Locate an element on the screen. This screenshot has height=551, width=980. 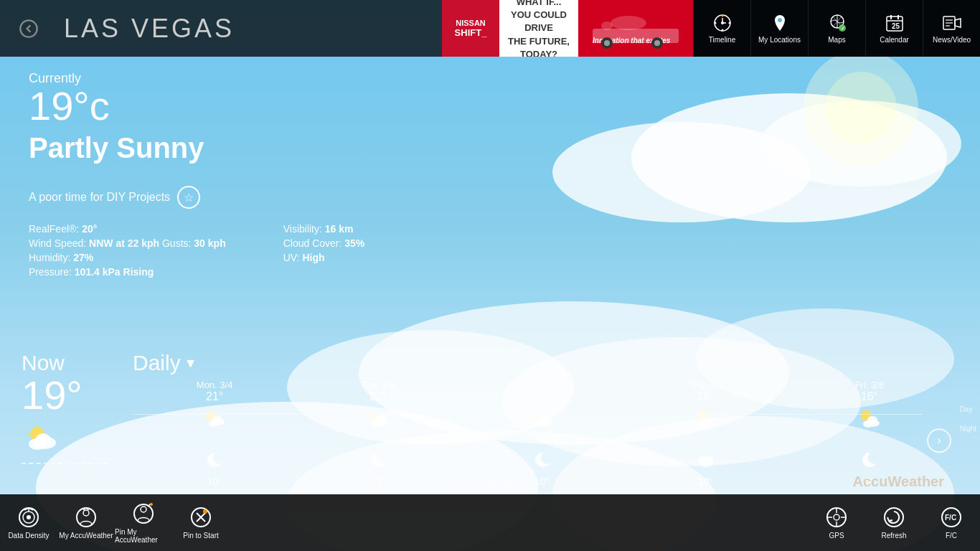
top-nav: Las Vegas NISSAN SHIFT_ WHAT IF...YOU CO… is located at coordinates (490, 29).